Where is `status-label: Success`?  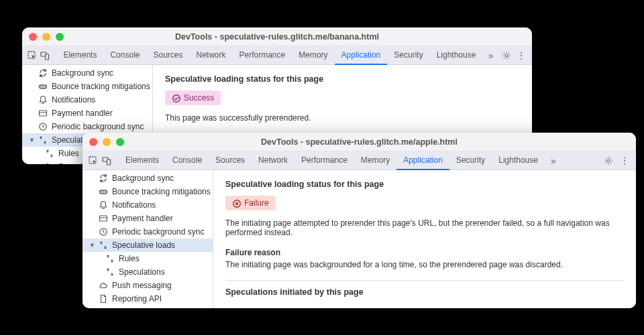 status-label: Success is located at coordinates (199, 98).